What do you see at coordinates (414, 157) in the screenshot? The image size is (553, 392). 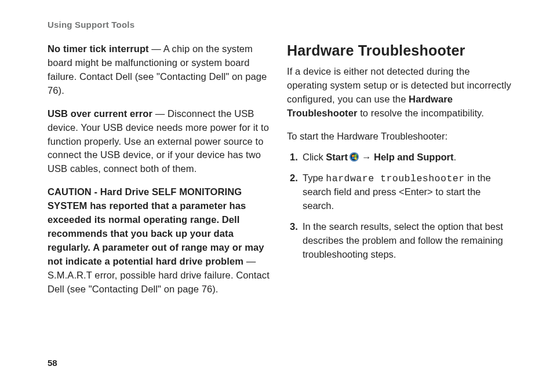 I see `help-and-support-label: Help and Support` at bounding box center [414, 157].